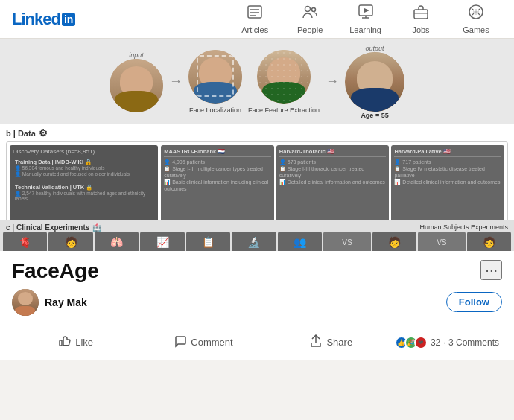  I want to click on reaction-count: 32, so click(435, 343).